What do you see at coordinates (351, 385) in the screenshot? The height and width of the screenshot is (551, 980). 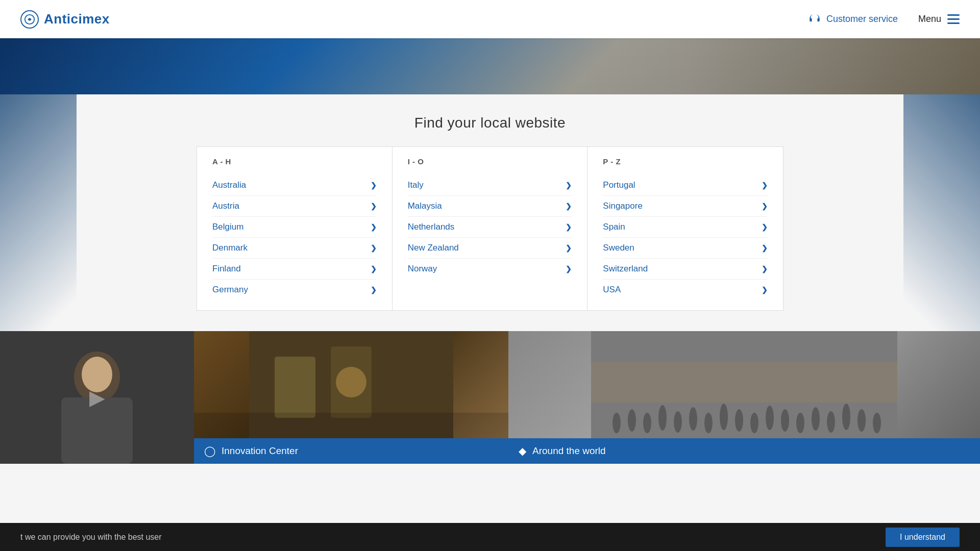 I see `innovation-image` at bounding box center [351, 385].